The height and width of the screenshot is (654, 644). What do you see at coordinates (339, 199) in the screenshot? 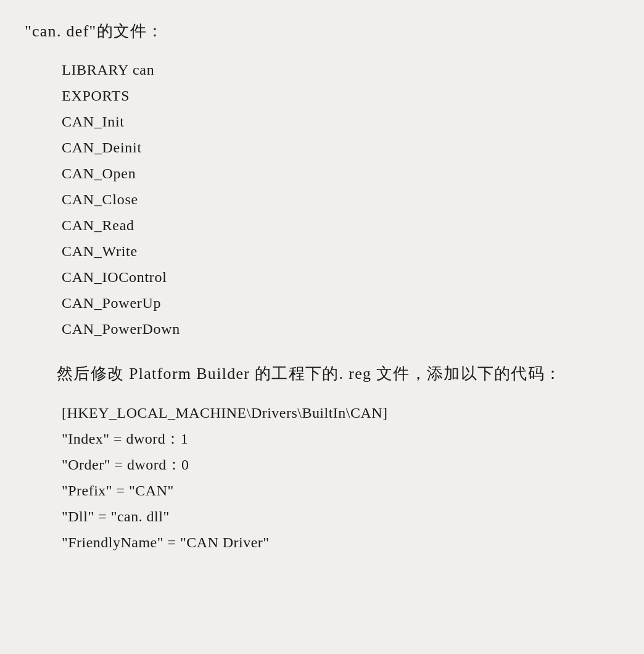
I see `code-line-canclose: CAN_Close` at bounding box center [339, 199].